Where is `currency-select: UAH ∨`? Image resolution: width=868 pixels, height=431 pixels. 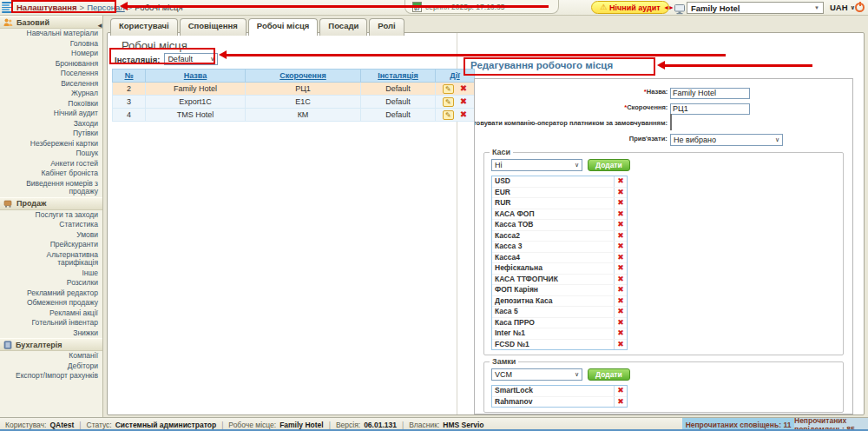
currency-select: UAH ∨ is located at coordinates (842, 7).